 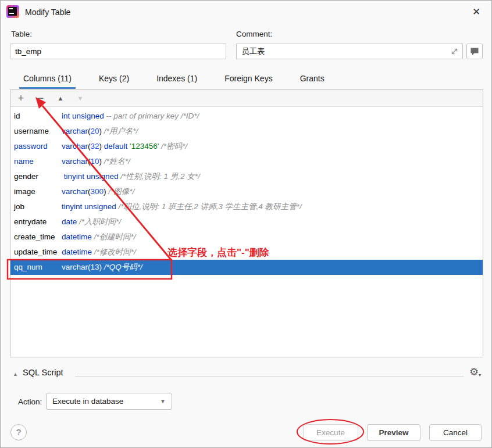 What do you see at coordinates (80, 98) in the screenshot?
I see `move-down-button: ▼` at bounding box center [80, 98].